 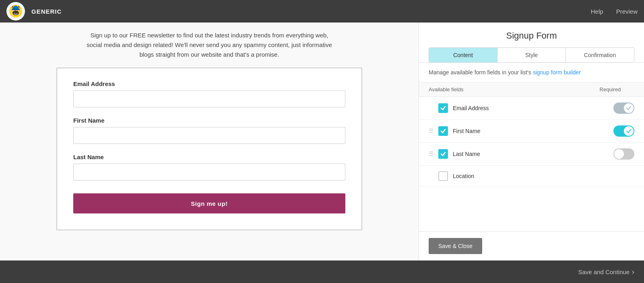 I want to click on firstname-input, so click(x=209, y=135).